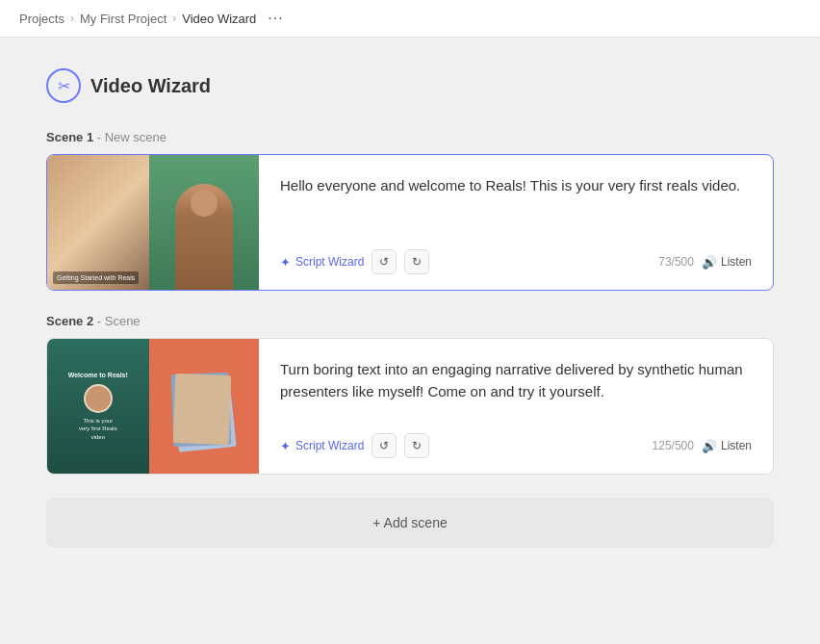 This screenshot has height=644, width=820. I want to click on scene-1-text: Hello everyone and welcome to Reals! Thi…, so click(516, 205).